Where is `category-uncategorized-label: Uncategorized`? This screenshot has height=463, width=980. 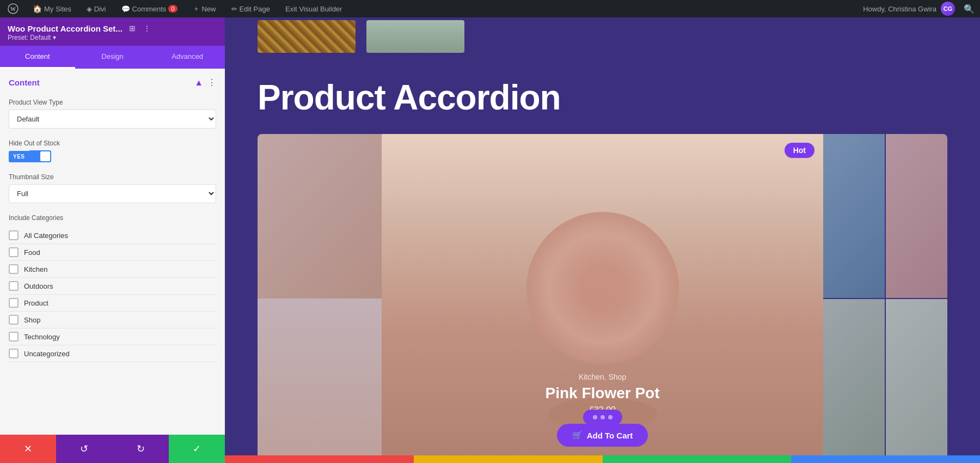
category-uncategorized-label: Uncategorized is located at coordinates (47, 354).